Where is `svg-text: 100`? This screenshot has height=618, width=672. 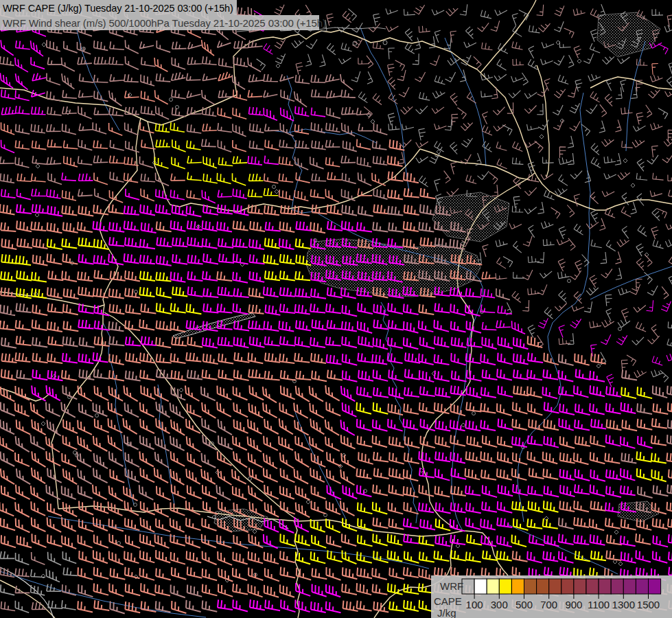
svg-text: 100 is located at coordinates (475, 604).